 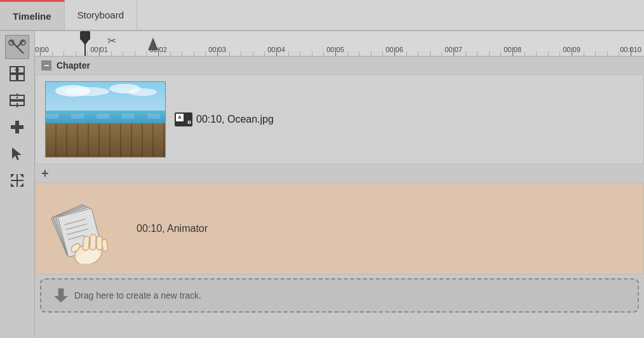 I want to click on b-letter: B, so click(x=189, y=123).